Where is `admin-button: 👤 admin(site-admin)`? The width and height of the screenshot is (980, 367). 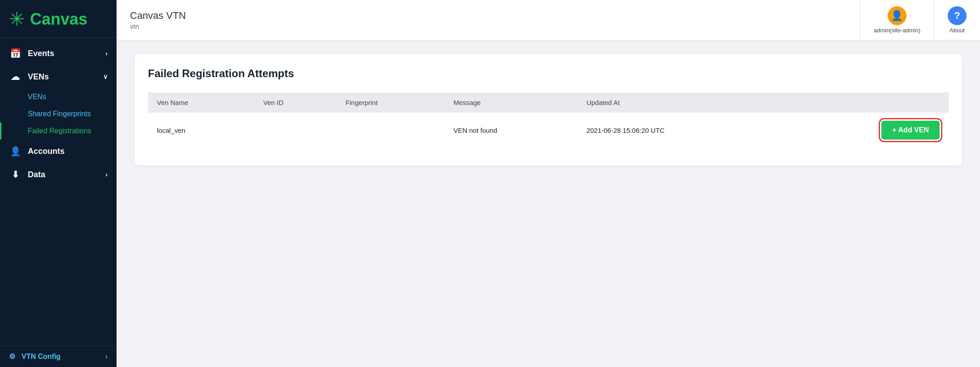
admin-button: 👤 admin(site-admin) is located at coordinates (897, 20).